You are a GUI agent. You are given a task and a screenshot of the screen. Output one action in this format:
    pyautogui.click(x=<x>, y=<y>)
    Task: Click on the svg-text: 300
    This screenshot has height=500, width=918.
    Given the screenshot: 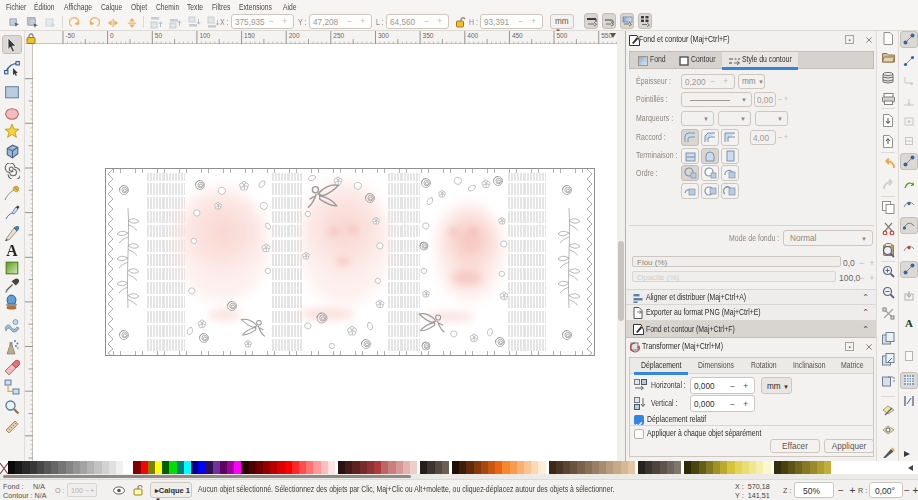 What is the action you would take?
    pyautogui.click(x=384, y=36)
    